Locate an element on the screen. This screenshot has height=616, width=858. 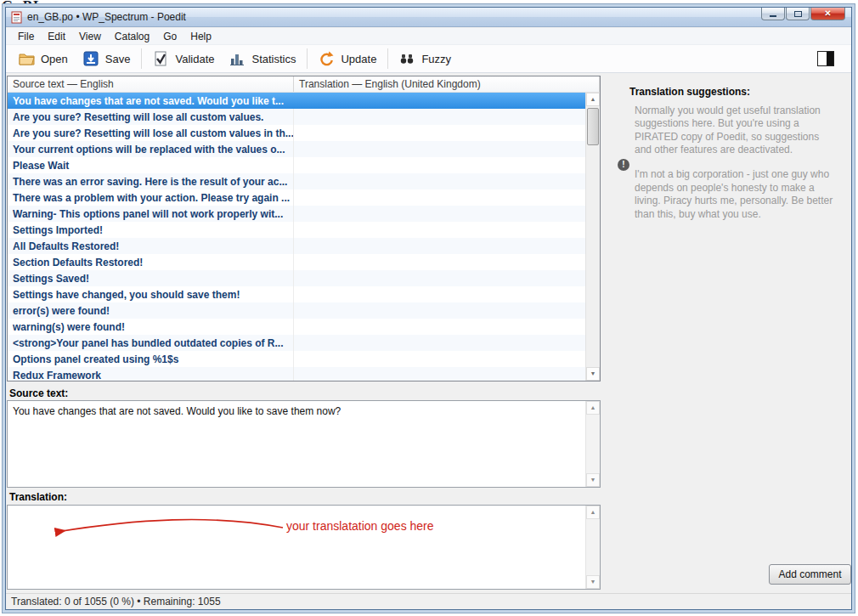
annotation-text: your translatation goes here is located at coordinates (360, 526).